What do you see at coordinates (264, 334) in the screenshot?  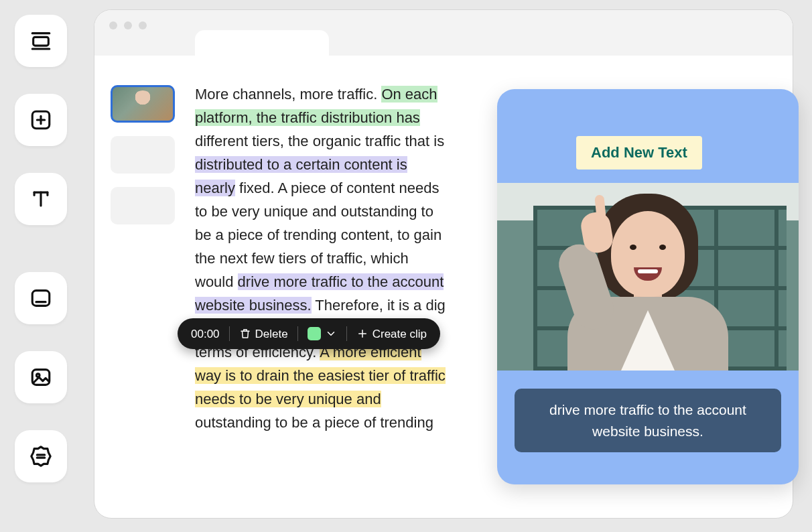 I see `delete-button: Delete` at bounding box center [264, 334].